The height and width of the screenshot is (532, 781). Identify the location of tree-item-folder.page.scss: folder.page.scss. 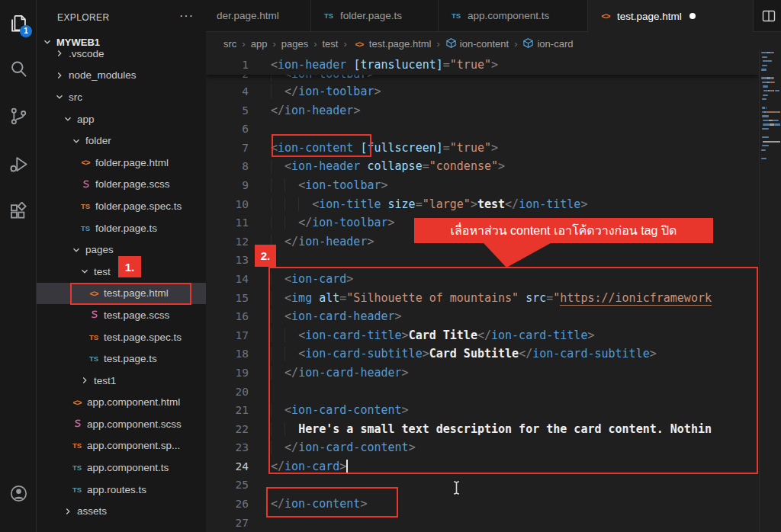
(121, 184).